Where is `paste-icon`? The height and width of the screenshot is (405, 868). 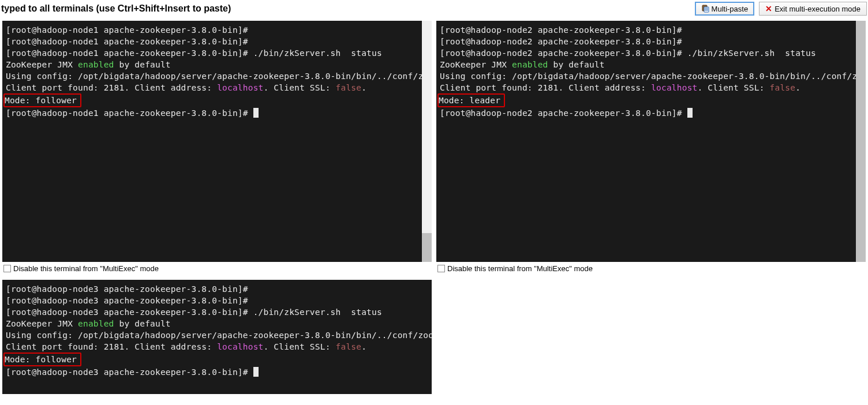 paste-icon is located at coordinates (705, 9).